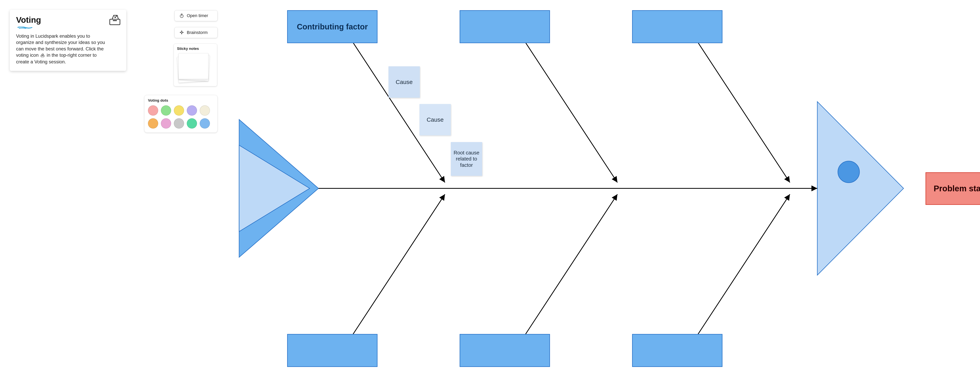  What do you see at coordinates (279, 188) in the screenshot?
I see `fish-tail` at bounding box center [279, 188].